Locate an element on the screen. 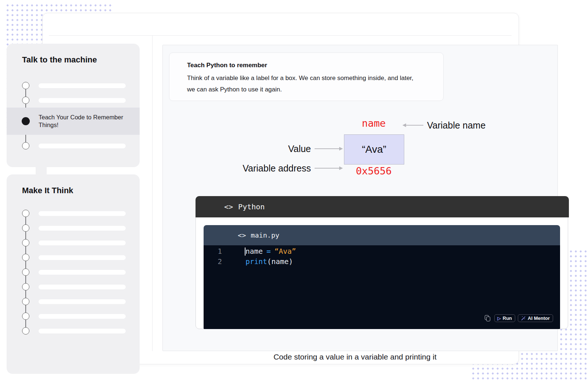  code-text: name=“Ava” is located at coordinates (259, 252).